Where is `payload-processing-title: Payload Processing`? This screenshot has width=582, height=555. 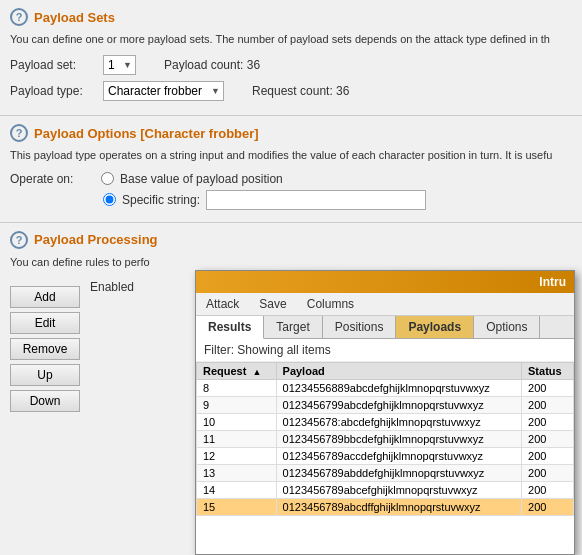 payload-processing-title: Payload Processing is located at coordinates (96, 240).